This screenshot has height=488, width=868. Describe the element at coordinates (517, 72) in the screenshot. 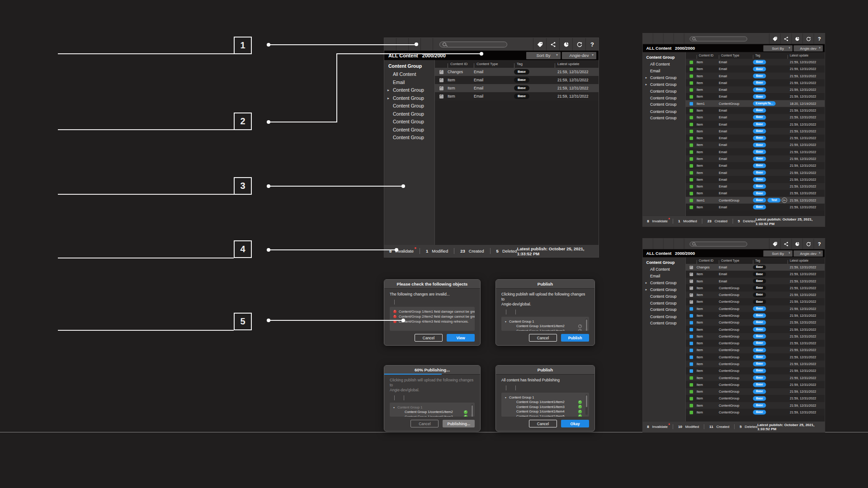

I see `table-row: Changes Email Base 21:59, 12/31/2022` at that location.